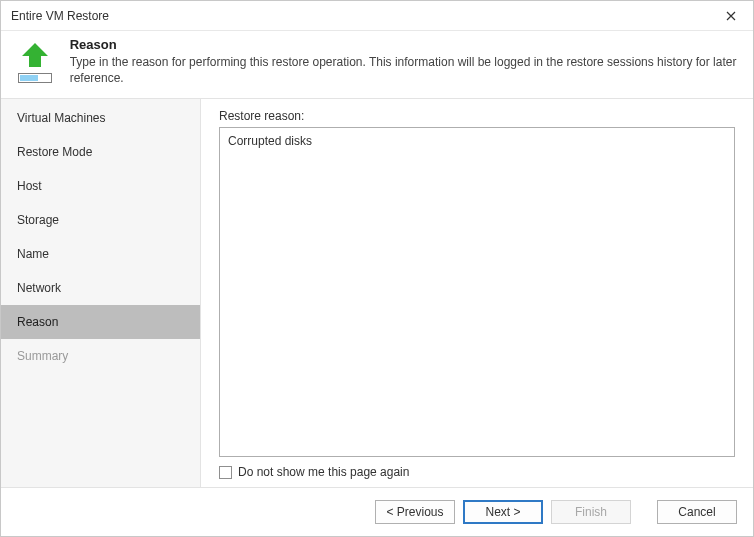  Describe the element at coordinates (414, 512) in the screenshot. I see `button-label: < Previous` at that location.